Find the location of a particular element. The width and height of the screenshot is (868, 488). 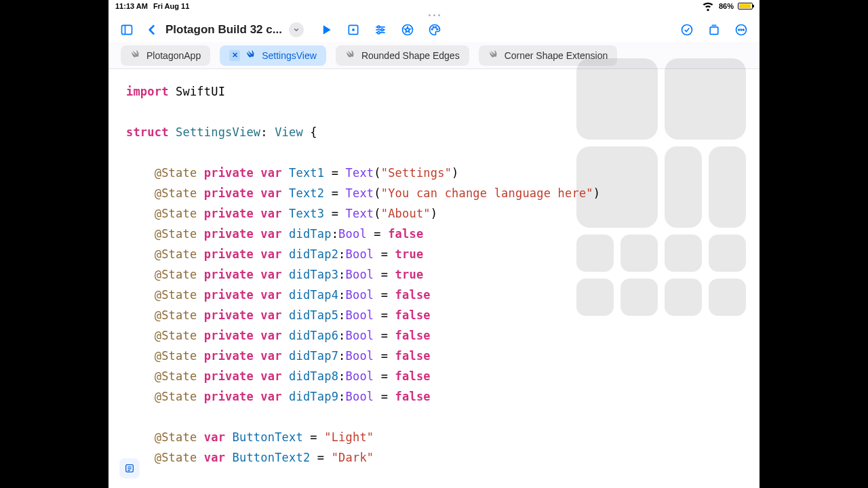

wifi-icon is located at coordinates (708, 7).